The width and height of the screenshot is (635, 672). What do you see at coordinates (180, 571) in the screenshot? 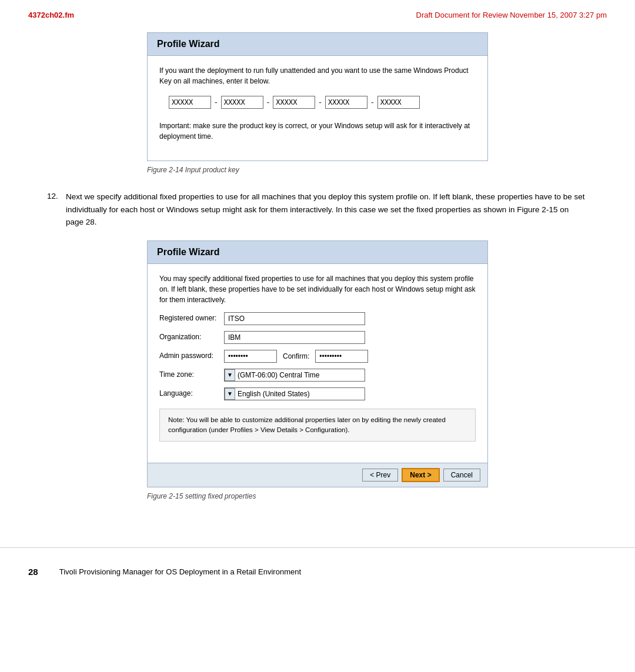
I see `footer-text: Tivoli Provisioning Manager for OS Deplo…` at bounding box center [180, 571].